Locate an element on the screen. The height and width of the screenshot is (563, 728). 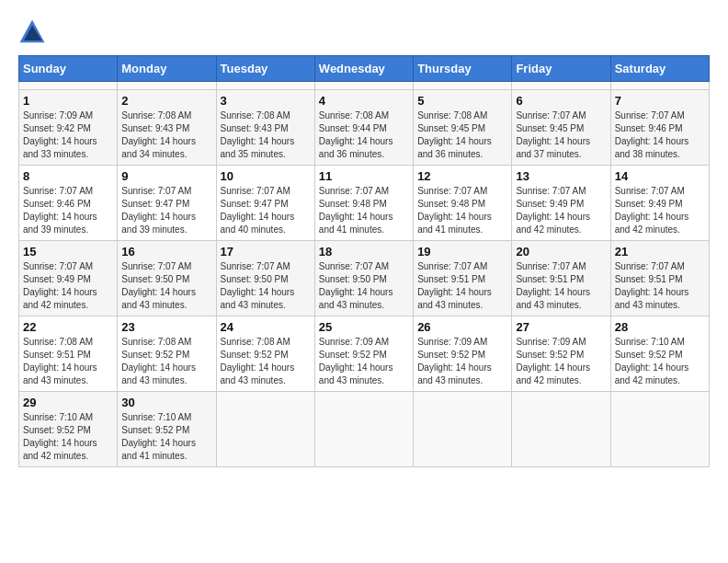
day-number: 19 is located at coordinates (462, 252).